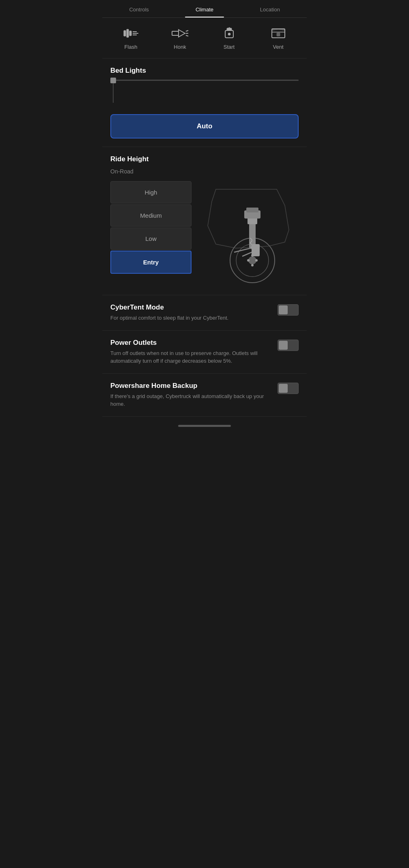 The height and width of the screenshot is (868, 409). What do you see at coordinates (278, 33) in the screenshot?
I see `vent-icon` at bounding box center [278, 33].